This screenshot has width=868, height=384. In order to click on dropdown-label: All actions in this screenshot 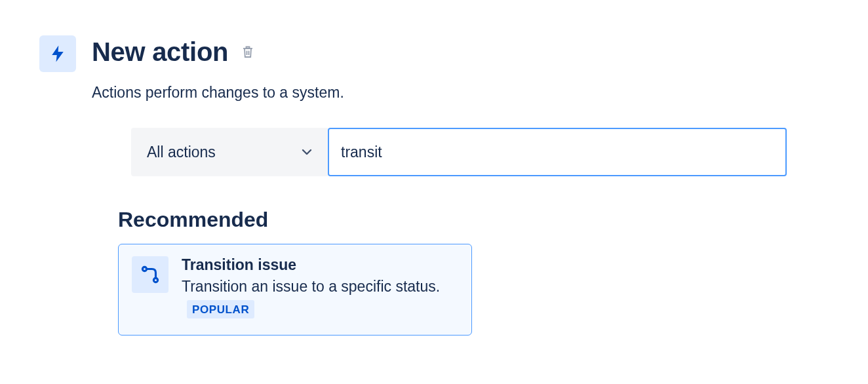, I will do `click(181, 152)`.